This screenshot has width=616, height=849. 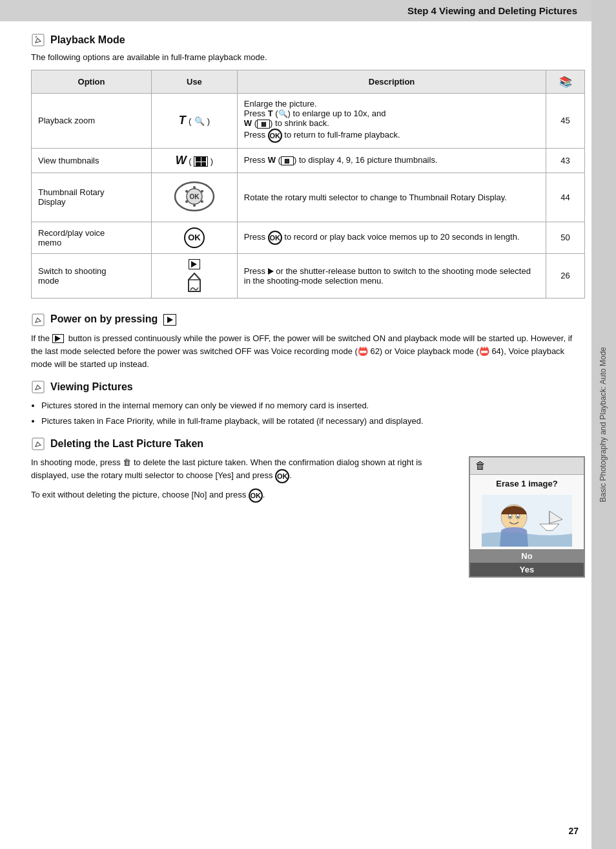 What do you see at coordinates (309, 121) in the screenshot?
I see `table-row: Playback zoom T ( 🔍 ) Enlarge the pictur…` at bounding box center [309, 121].